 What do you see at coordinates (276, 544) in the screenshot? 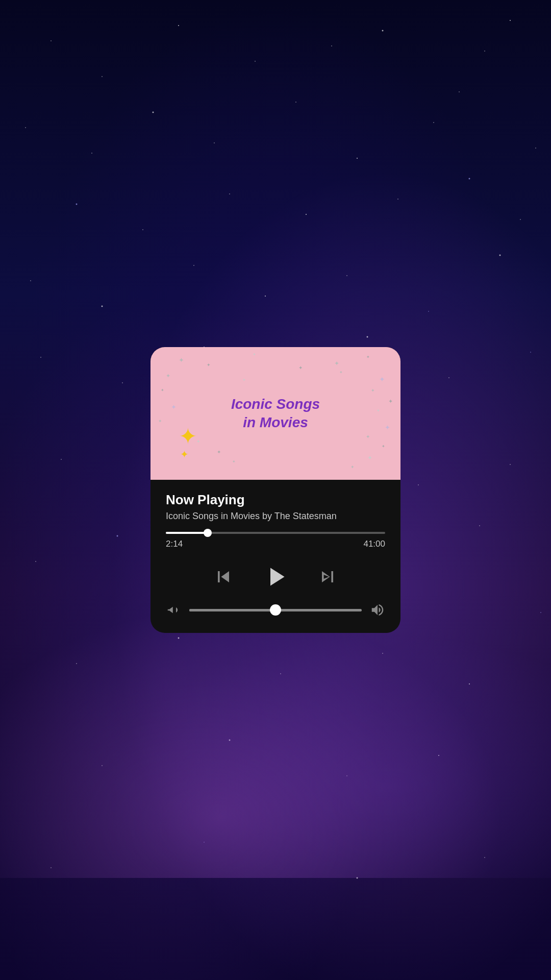
I see `time-row: 2:14 41:00` at bounding box center [276, 544].